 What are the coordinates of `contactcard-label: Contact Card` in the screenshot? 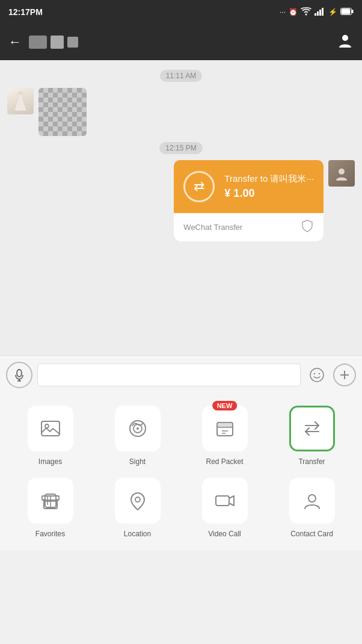 It's located at (311, 534).